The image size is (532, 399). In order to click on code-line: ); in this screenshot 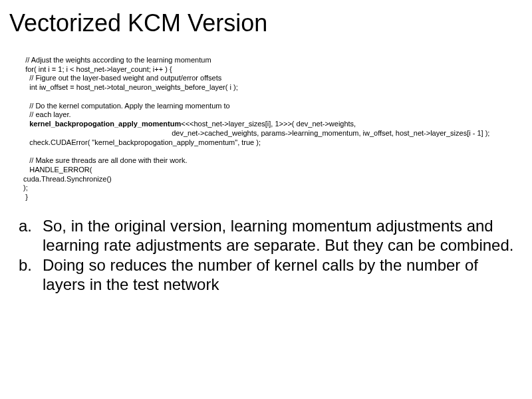, I will do `click(25, 188)`.